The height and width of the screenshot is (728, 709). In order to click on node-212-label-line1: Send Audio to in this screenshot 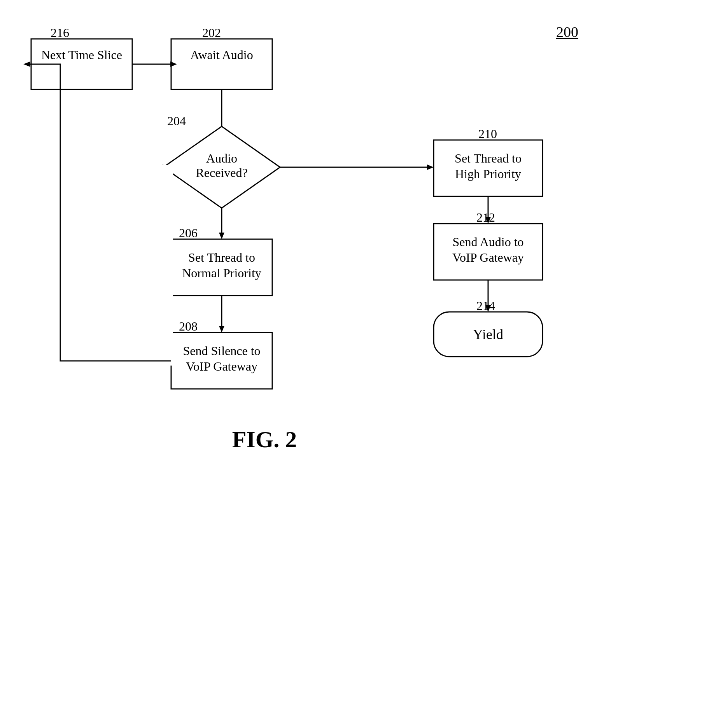, I will do `click(488, 242)`.